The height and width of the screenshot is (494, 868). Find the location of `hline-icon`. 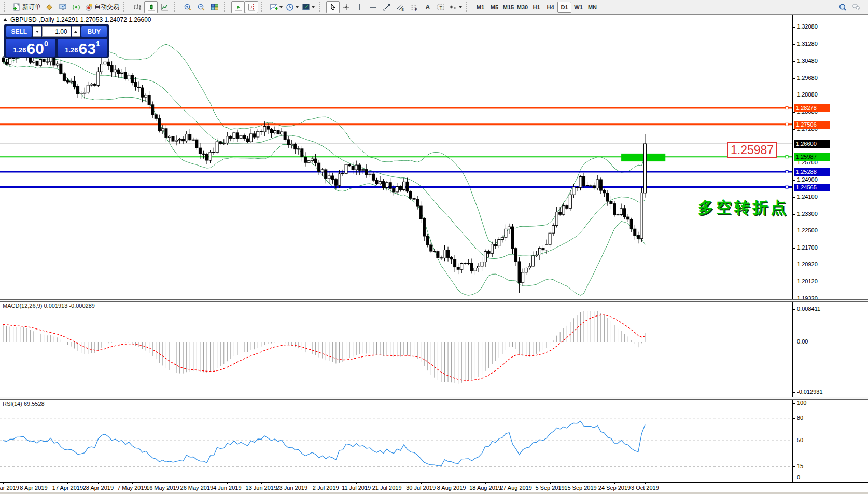

hline-icon is located at coordinates (373, 7).